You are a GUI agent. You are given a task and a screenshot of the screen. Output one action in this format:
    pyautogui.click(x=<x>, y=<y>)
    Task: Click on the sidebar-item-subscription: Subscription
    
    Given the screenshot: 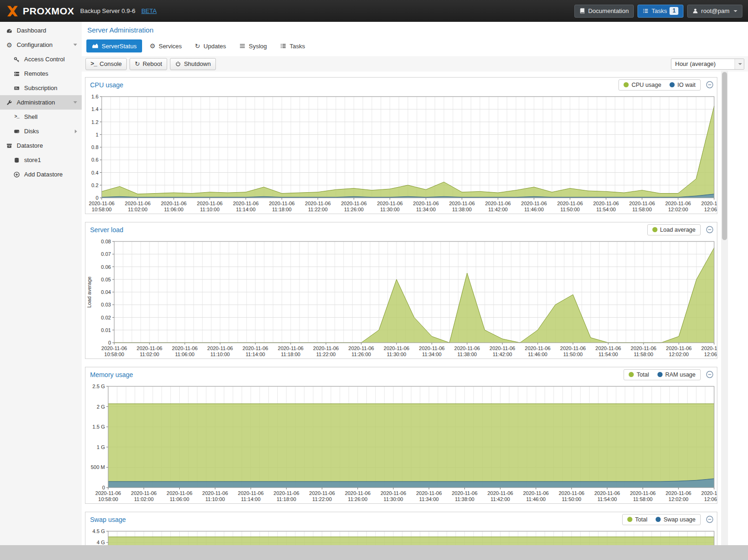 What is the action you would take?
    pyautogui.click(x=41, y=88)
    